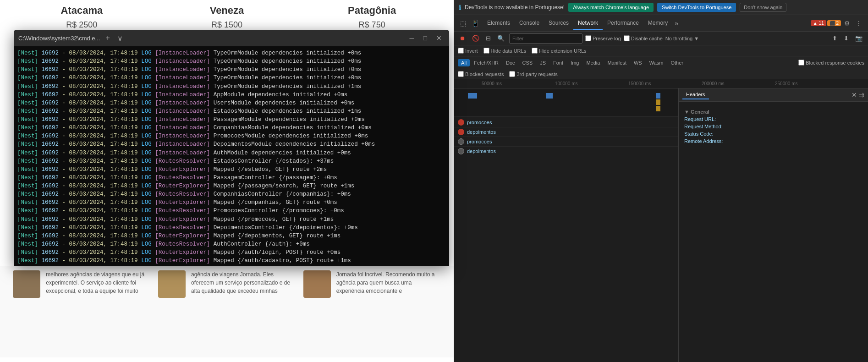  Describe the element at coordinates (697, 7) in the screenshot. I see `switch-language-btn: Switch DevTools to Portuguese` at that location.